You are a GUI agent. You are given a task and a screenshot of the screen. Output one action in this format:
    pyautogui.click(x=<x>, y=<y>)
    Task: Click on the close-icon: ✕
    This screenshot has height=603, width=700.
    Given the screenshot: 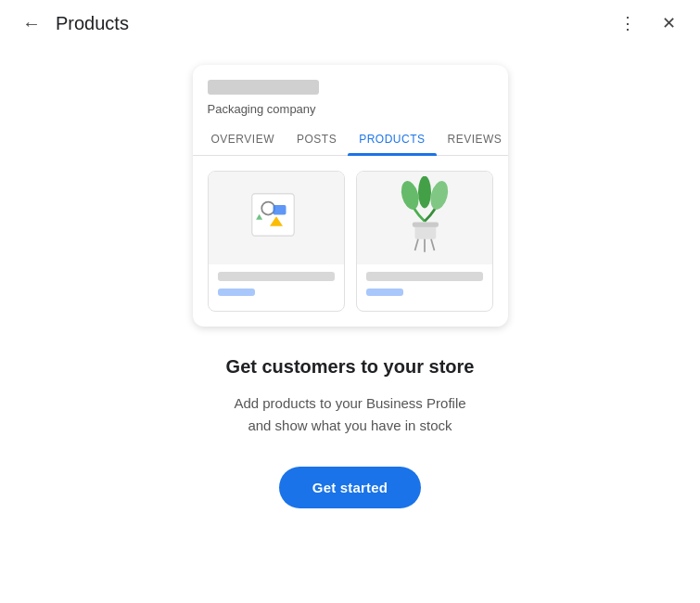 What is the action you would take?
    pyautogui.click(x=669, y=23)
    